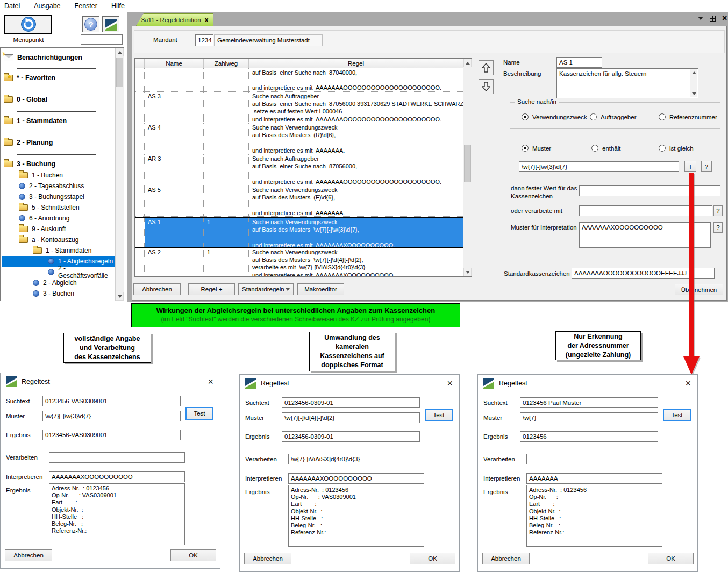 The height and width of the screenshot is (572, 728). Describe the element at coordinates (58, 58) in the screenshot. I see `tree-item-benachrichtigungen: ✳ Benachrichtigungen` at that location.